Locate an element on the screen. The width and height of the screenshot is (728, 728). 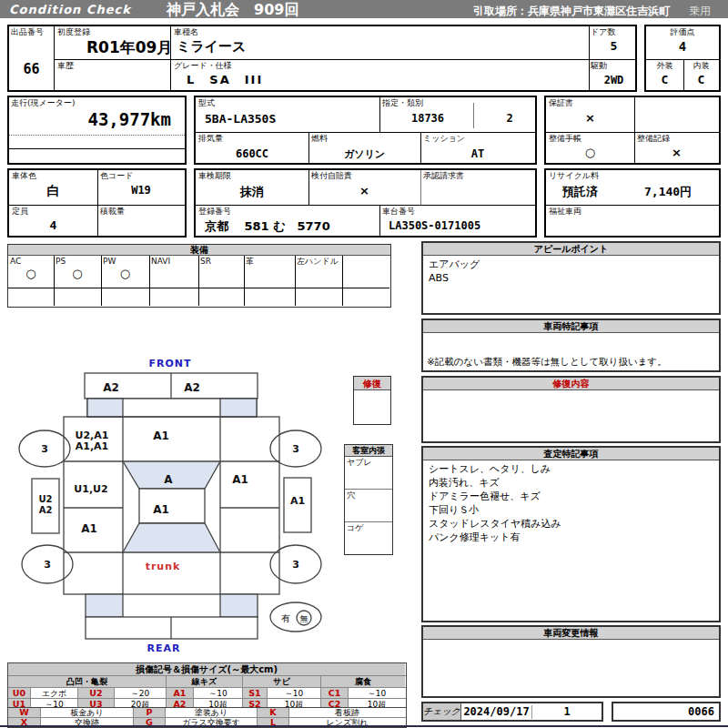
chassis-type-label: 型式 is located at coordinates (207, 103).